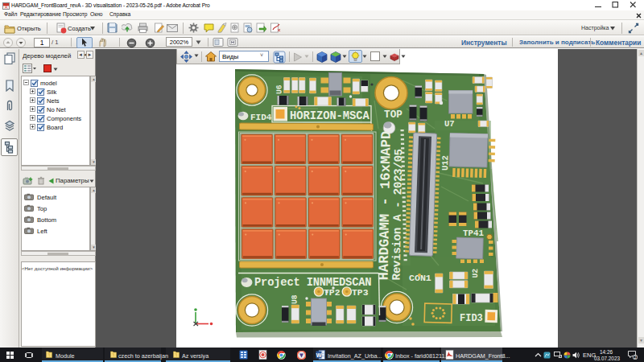 The height and width of the screenshot is (362, 644). Describe the element at coordinates (330, 116) in the screenshot. I see `svg-text: HORIZON-MSCA` at that location.